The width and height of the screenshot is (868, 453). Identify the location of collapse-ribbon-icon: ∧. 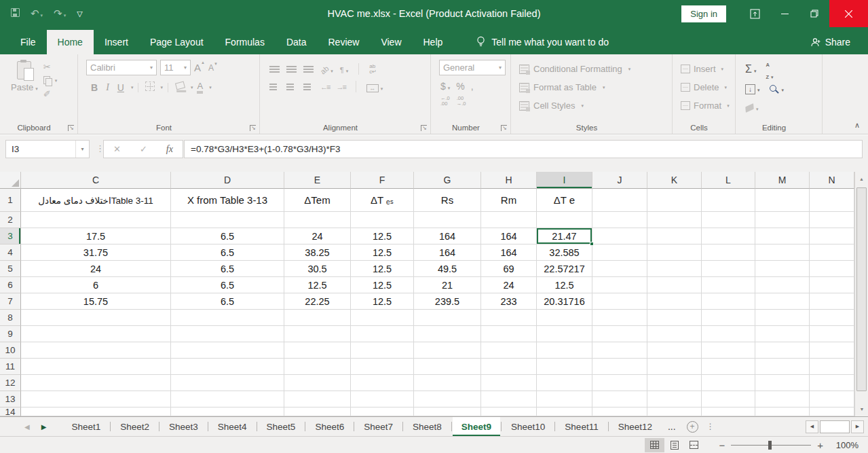
(857, 125).